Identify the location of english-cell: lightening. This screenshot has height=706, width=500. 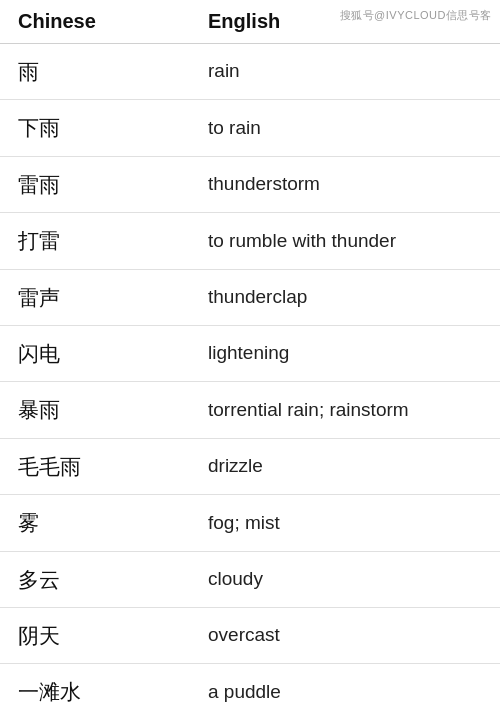
(345, 353).